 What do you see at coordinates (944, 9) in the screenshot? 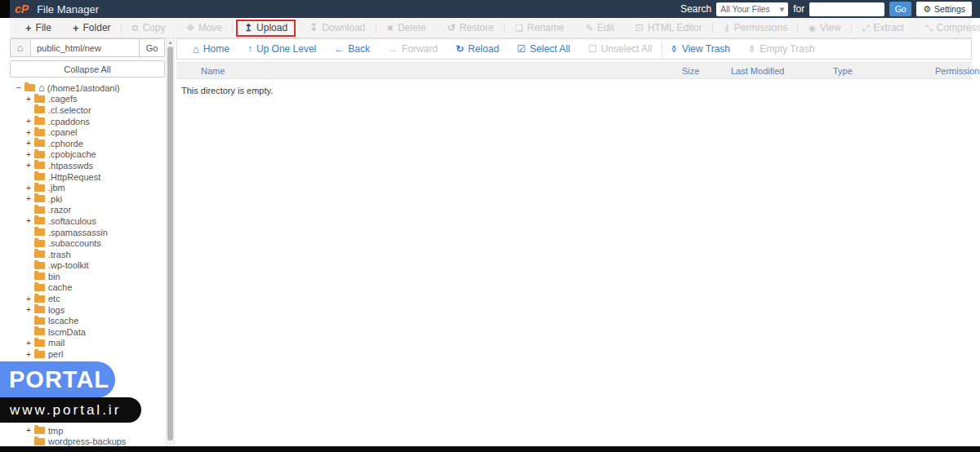
I see `settings-button: Settings` at bounding box center [944, 9].